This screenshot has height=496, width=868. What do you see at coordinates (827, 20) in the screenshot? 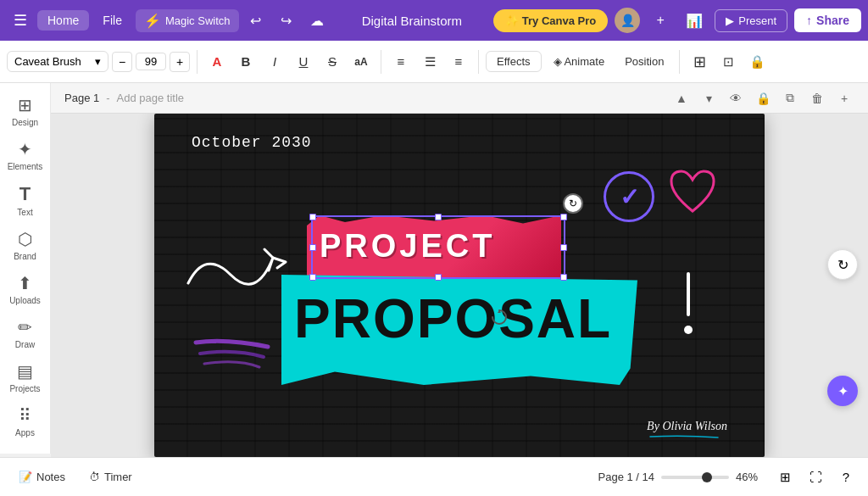
I see `share-button: ↑ Share` at bounding box center [827, 20].